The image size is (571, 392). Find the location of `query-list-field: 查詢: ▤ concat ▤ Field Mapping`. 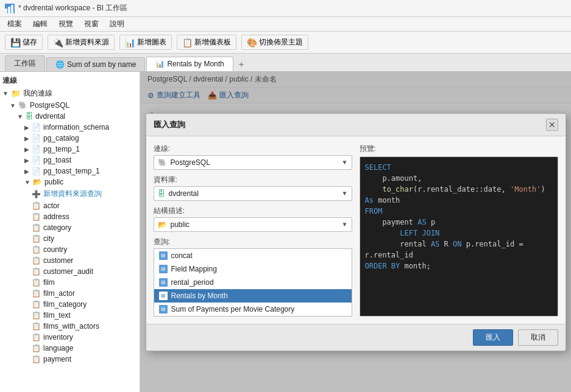

query-list-field: 查詢: ▤ concat ▤ Field Mapping is located at coordinates (253, 276).